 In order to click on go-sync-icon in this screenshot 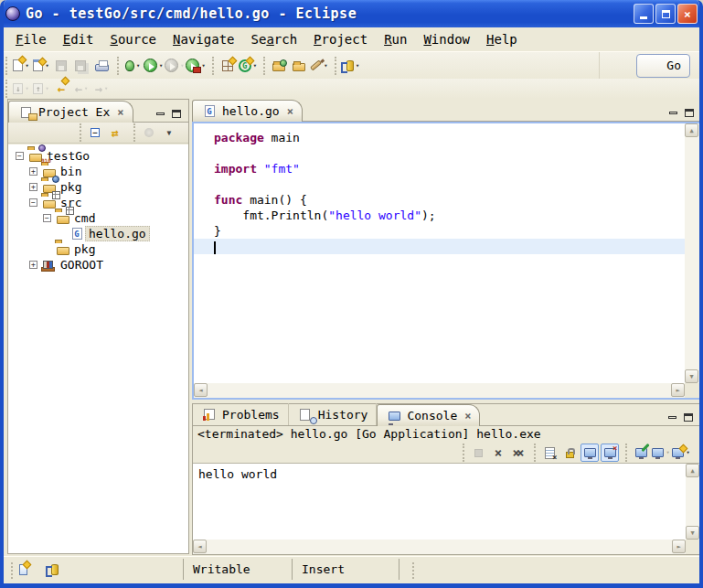, I will do `click(52, 570)`.